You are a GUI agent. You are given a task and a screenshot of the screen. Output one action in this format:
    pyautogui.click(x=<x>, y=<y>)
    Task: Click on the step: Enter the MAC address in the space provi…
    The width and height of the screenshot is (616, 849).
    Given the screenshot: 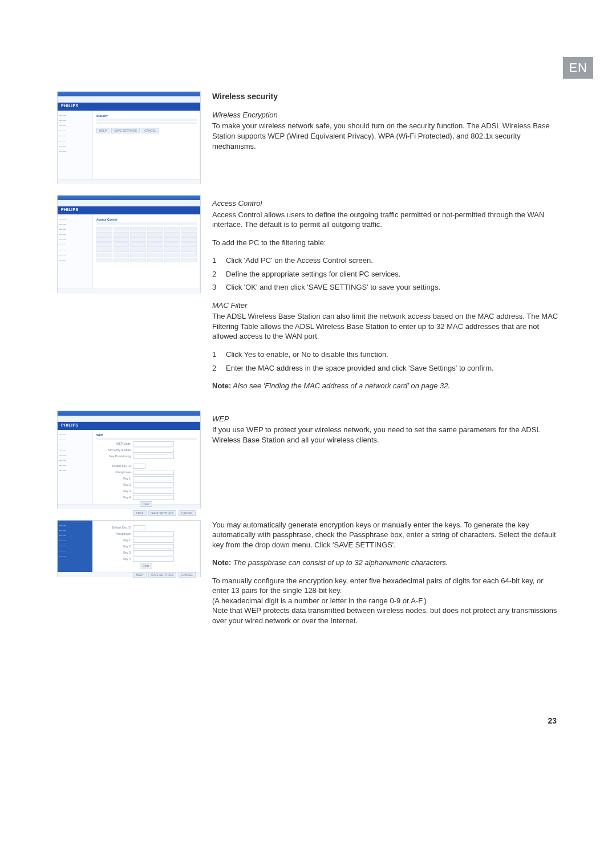 What is the action you would take?
    pyautogui.click(x=360, y=368)
    